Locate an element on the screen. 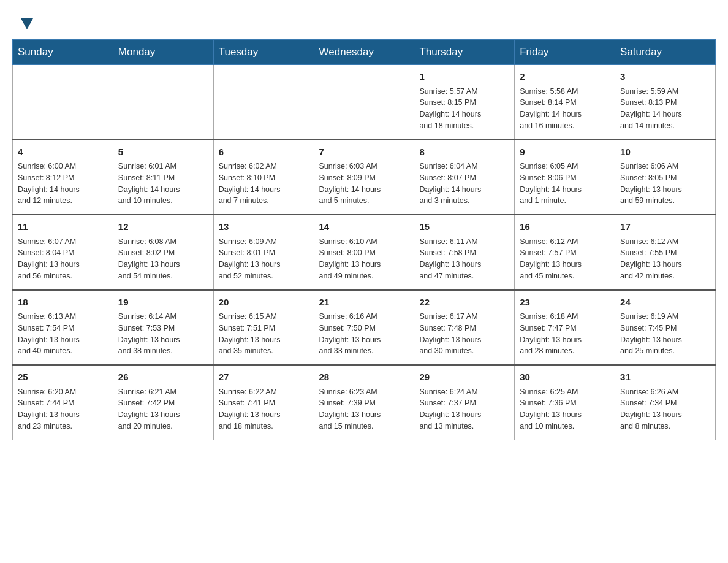 The width and height of the screenshot is (728, 563). day-number: 5 is located at coordinates (163, 152).